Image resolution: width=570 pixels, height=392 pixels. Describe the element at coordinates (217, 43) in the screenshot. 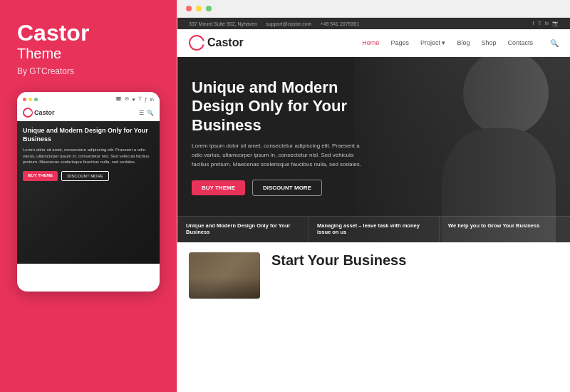

I see `site-logo: Castor` at that location.